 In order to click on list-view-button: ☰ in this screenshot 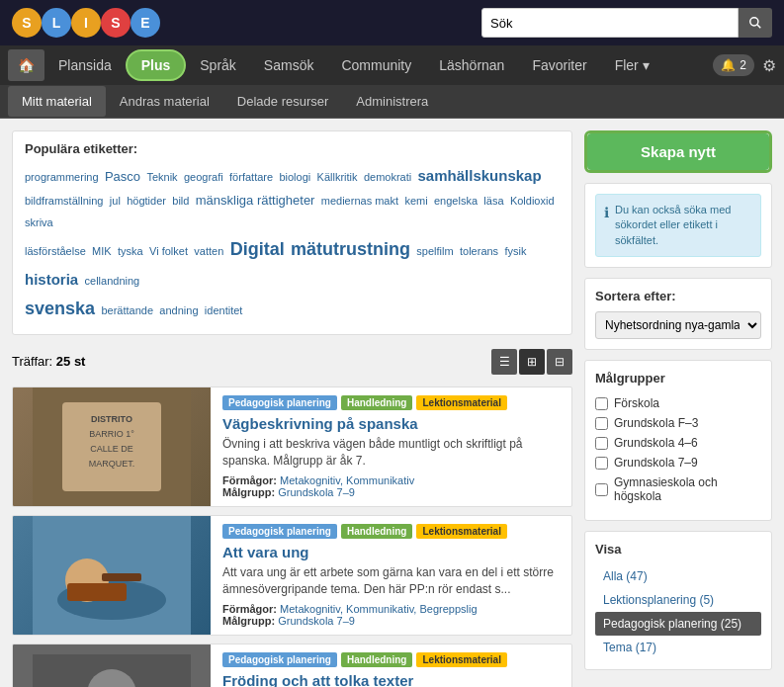, I will do `click(504, 362)`.